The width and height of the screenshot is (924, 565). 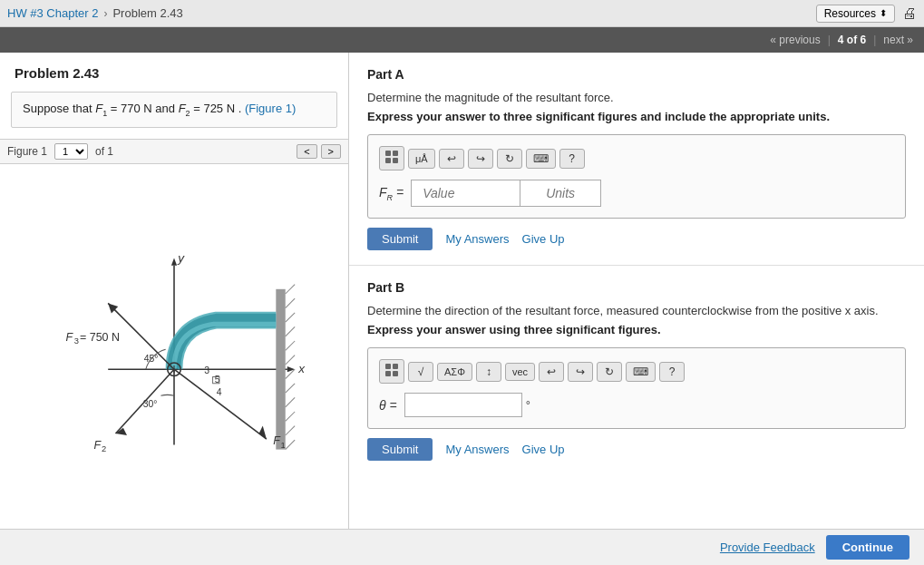 What do you see at coordinates (637, 116) in the screenshot?
I see `part-a-instruction: Express your answer to three significant…` at bounding box center [637, 116].